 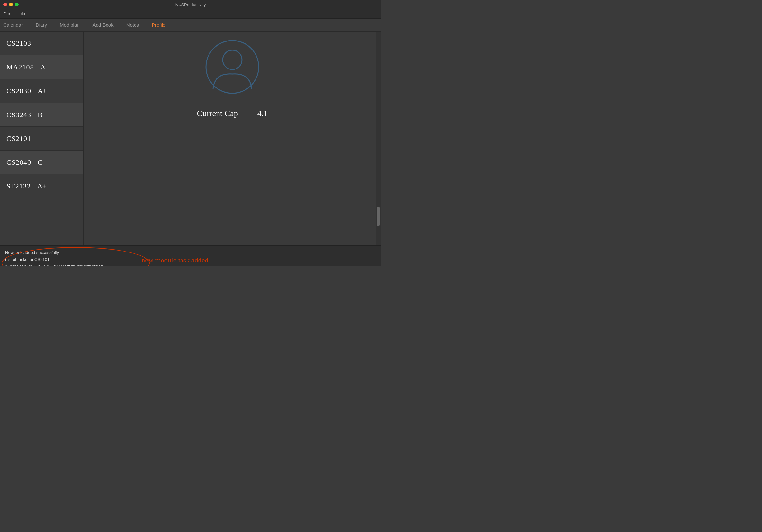 What do you see at coordinates (5, 5) in the screenshot?
I see `close-button` at bounding box center [5, 5].